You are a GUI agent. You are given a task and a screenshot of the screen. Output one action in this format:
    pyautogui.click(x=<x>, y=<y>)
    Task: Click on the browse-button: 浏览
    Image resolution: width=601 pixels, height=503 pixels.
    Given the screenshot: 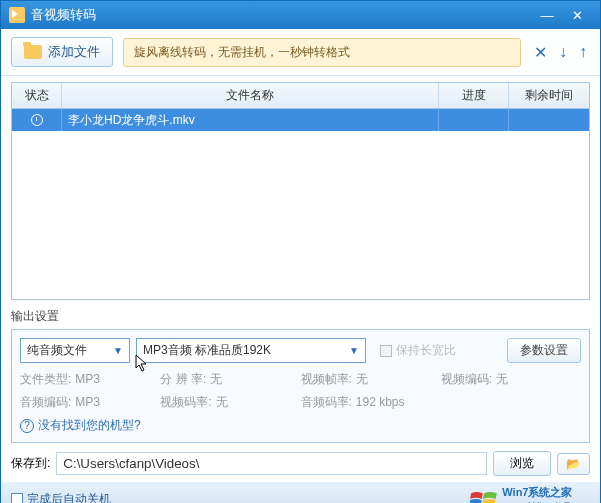 What is the action you would take?
    pyautogui.click(x=522, y=464)
    